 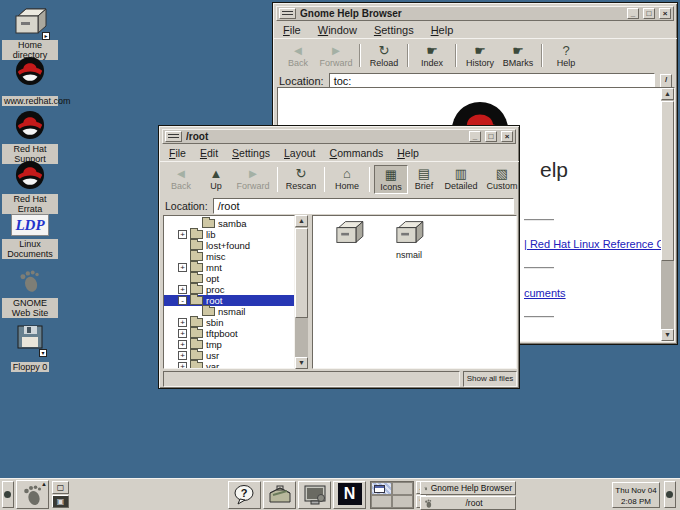 What do you see at coordinates (518, 56) in the screenshot?
I see `bmarks-button: ☛BMarks` at bounding box center [518, 56].